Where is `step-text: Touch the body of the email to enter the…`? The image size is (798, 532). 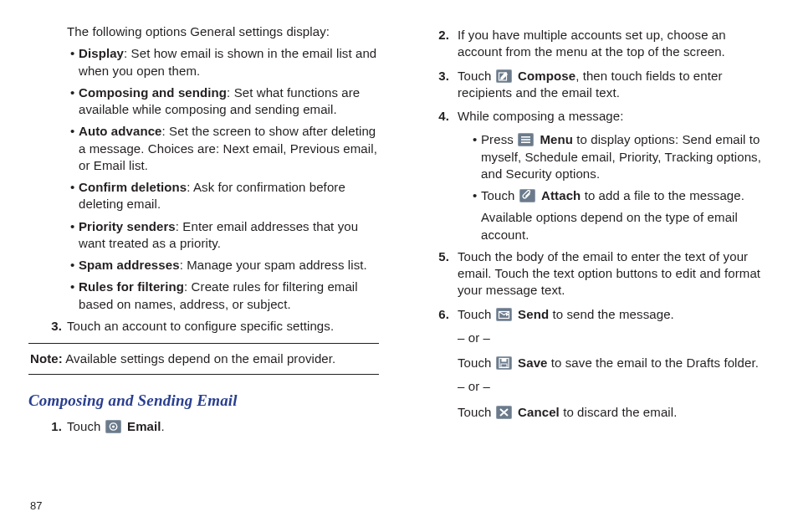
step-text: Touch the body of the email to enter the… is located at coordinates (609, 274).